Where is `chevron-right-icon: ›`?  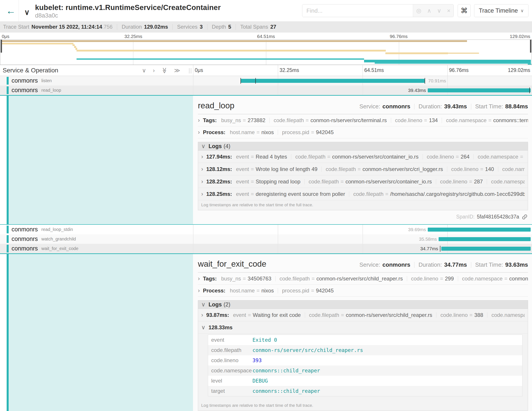
chevron-right-icon: › is located at coordinates (199, 291).